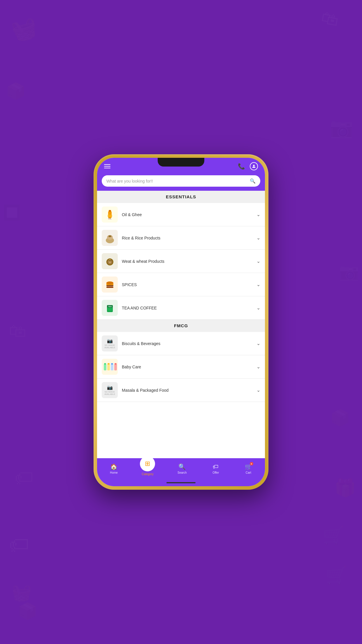 This screenshot has width=362, height=644. I want to click on baby-care-thumbnail, so click(110, 367).